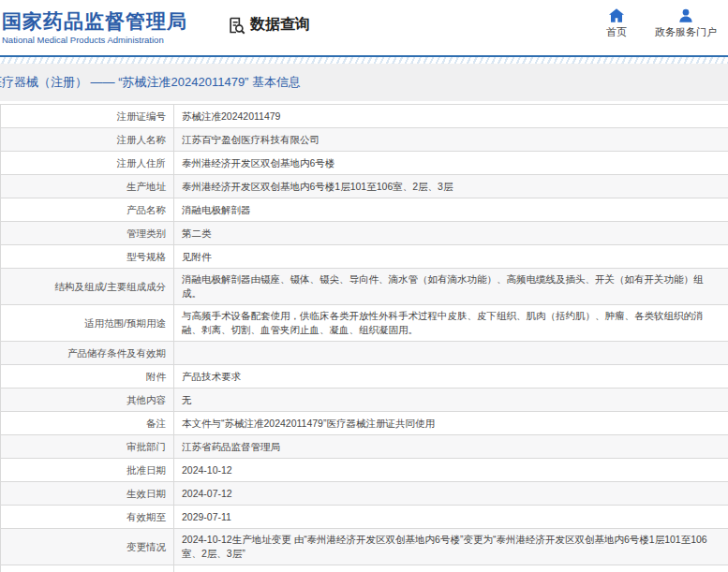  What do you see at coordinates (452, 376) in the screenshot?
I see `row-value: 产品技术要求` at bounding box center [452, 376].